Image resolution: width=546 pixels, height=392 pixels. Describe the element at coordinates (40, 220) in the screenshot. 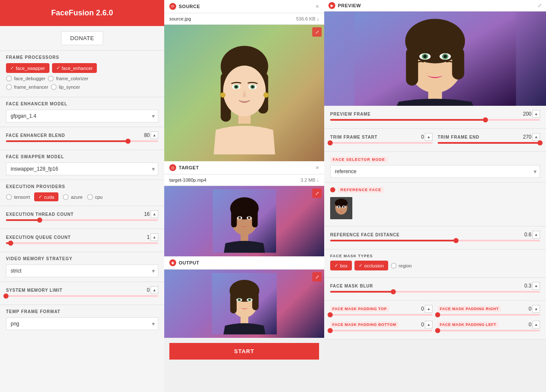

I see `thread-count-thumb` at that location.